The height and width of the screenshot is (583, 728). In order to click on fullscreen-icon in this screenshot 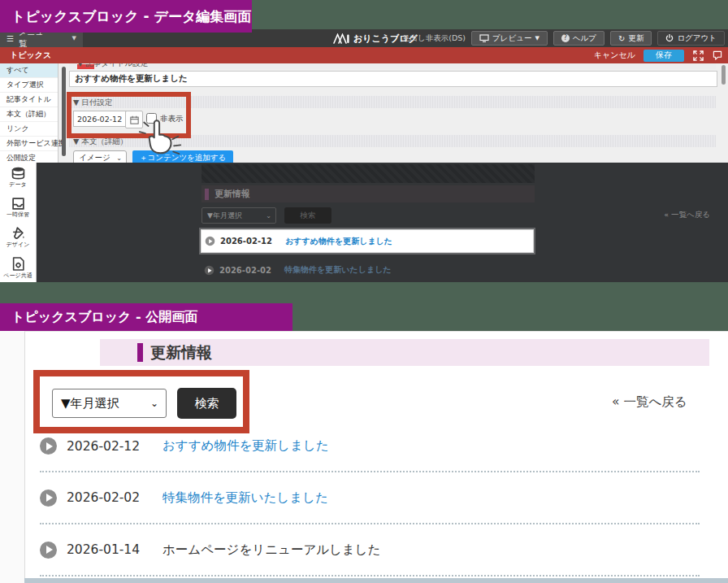, I will do `click(698, 55)`.